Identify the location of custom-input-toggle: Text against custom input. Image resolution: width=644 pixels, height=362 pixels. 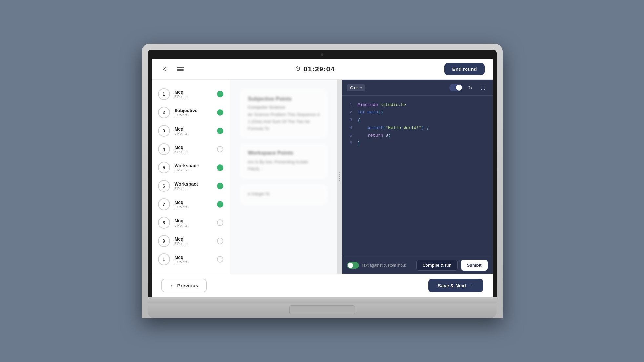
(377, 265).